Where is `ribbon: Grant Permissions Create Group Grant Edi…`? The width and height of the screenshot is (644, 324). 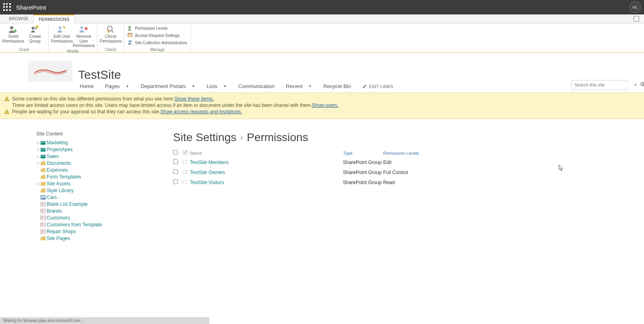 ribbon: Grant Permissions Create Group Grant Edi… is located at coordinates (322, 38).